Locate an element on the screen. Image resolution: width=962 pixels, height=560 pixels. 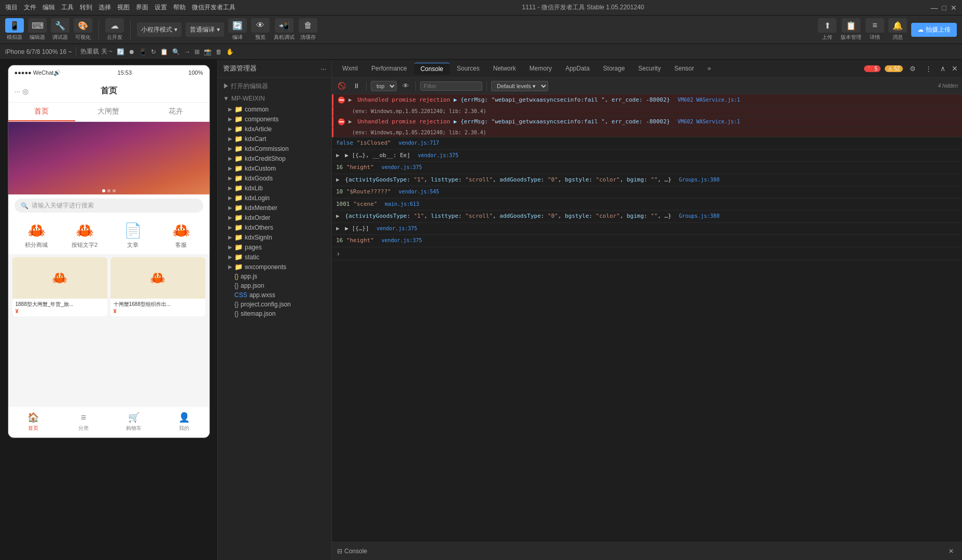
tree-folder-pages: ▶ 📁 pages is located at coordinates (275, 247).